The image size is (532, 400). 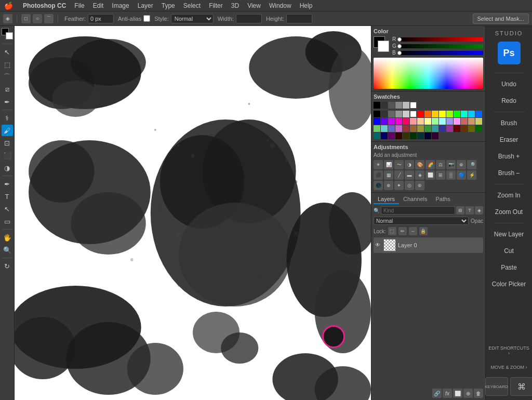 What do you see at coordinates (409, 175) in the screenshot?
I see `adj-gradient-map: ▬` at bounding box center [409, 175].